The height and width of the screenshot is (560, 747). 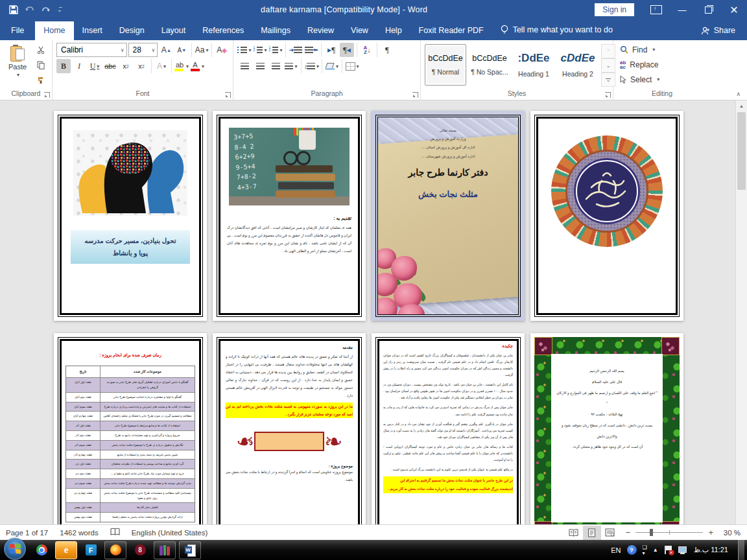 What do you see at coordinates (741, 550) in the screenshot?
I see `show-desktop-button` at bounding box center [741, 550].